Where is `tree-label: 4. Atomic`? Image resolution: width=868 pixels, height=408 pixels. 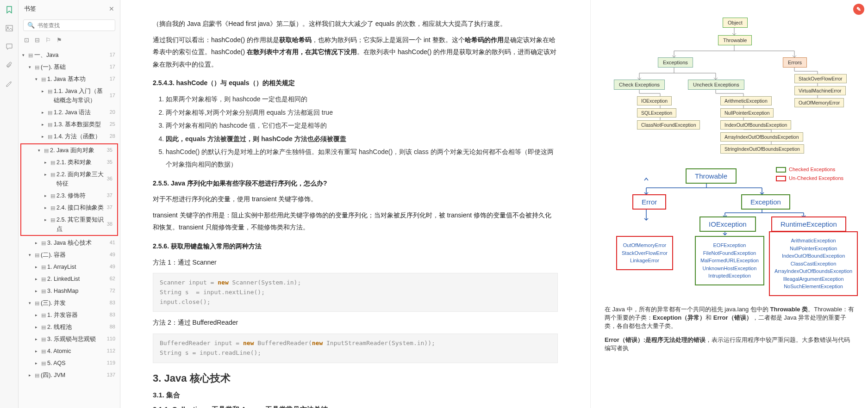
tree-label: 4. Atomic is located at coordinates (59, 351).